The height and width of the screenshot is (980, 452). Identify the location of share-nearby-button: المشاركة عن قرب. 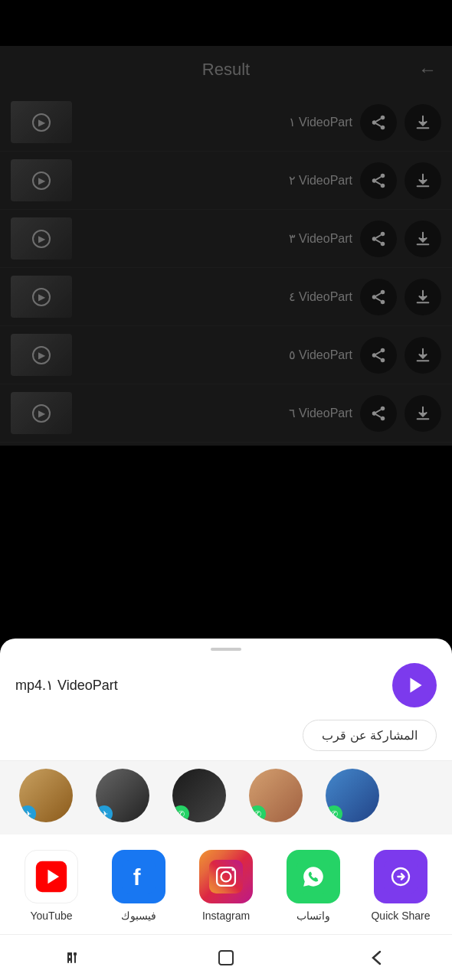
(369, 735).